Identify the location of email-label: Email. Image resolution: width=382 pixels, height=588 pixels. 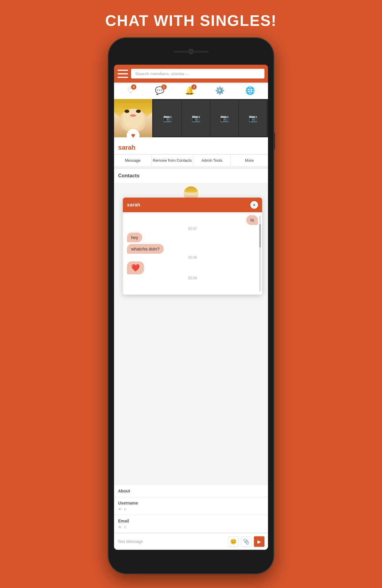
(123, 521).